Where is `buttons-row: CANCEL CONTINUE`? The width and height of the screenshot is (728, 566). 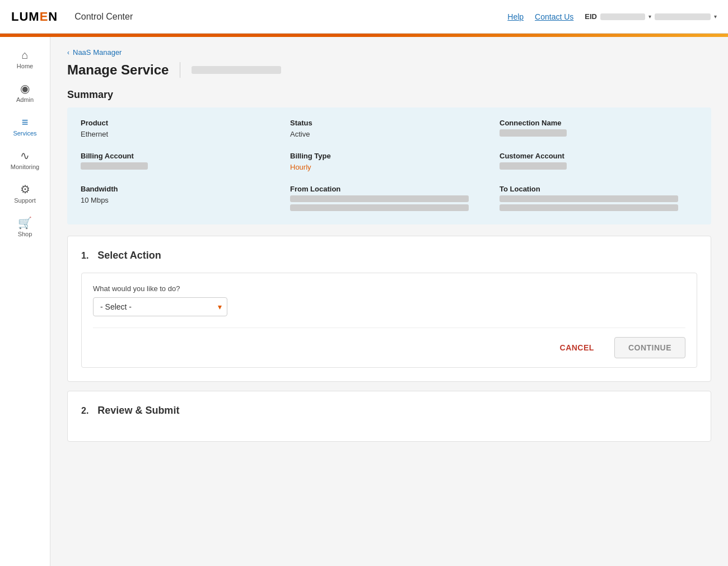 buttons-row: CANCEL CONTINUE is located at coordinates (389, 343).